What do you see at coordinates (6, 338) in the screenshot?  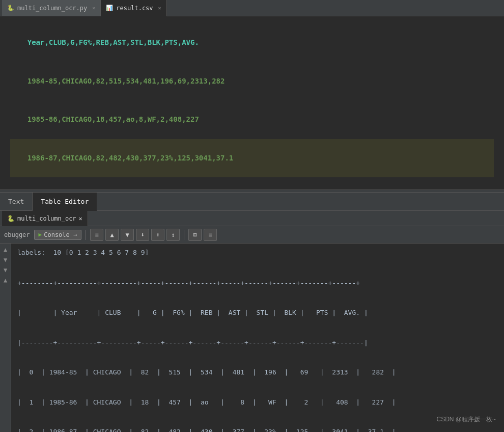 I see `left-sidebar: ▲ ▼ ▼ ▲` at bounding box center [6, 338].